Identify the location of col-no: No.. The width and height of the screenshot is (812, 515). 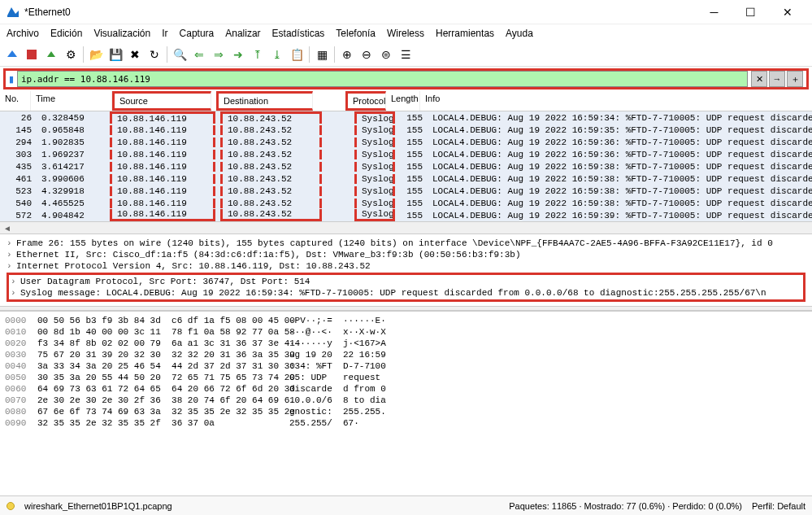
(15, 101).